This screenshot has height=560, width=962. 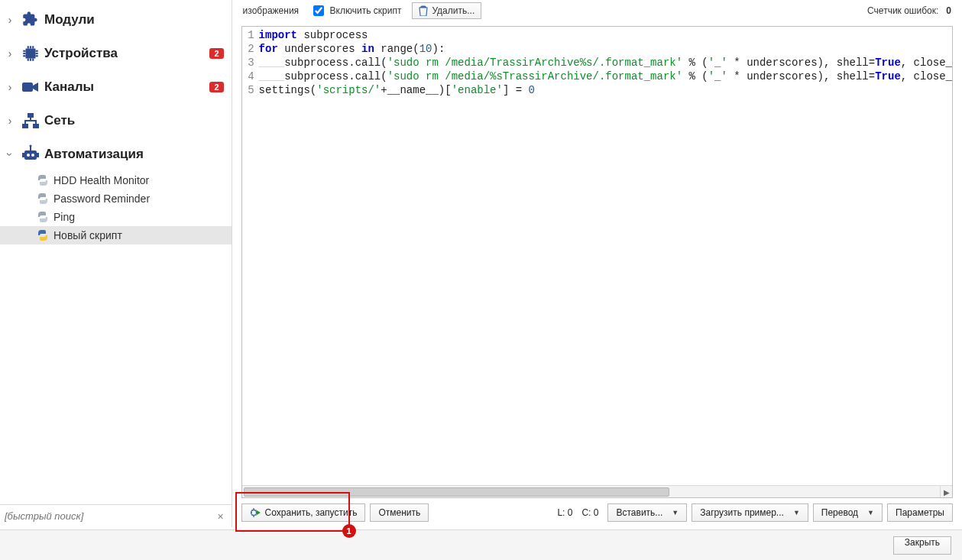 I want to click on trash-icon, so click(x=423, y=11).